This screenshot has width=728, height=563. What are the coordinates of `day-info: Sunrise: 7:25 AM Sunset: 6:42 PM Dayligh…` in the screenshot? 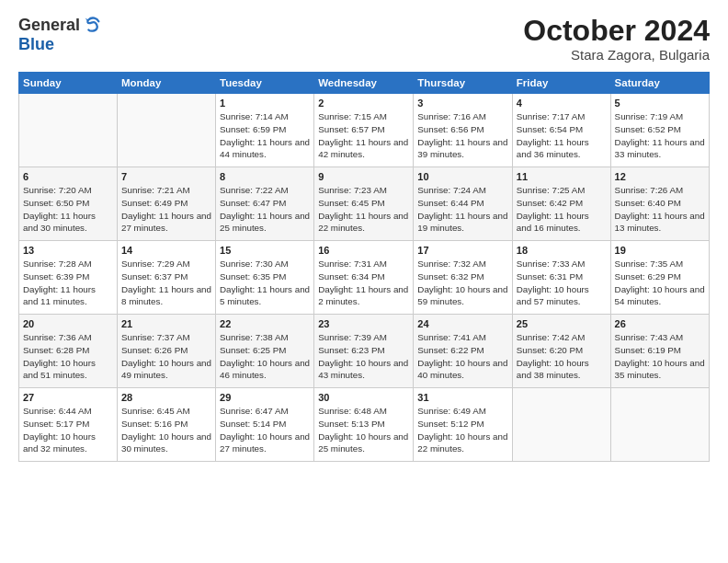 It's located at (562, 210).